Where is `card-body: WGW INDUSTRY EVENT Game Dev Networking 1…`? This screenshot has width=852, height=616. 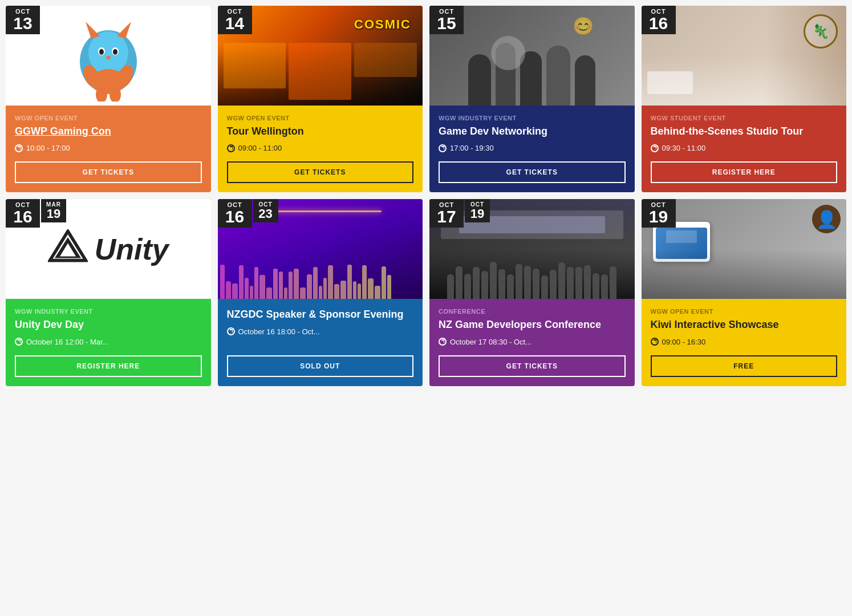 card-body: WGW INDUSTRY EVENT Game Dev Networking 1… is located at coordinates (532, 149).